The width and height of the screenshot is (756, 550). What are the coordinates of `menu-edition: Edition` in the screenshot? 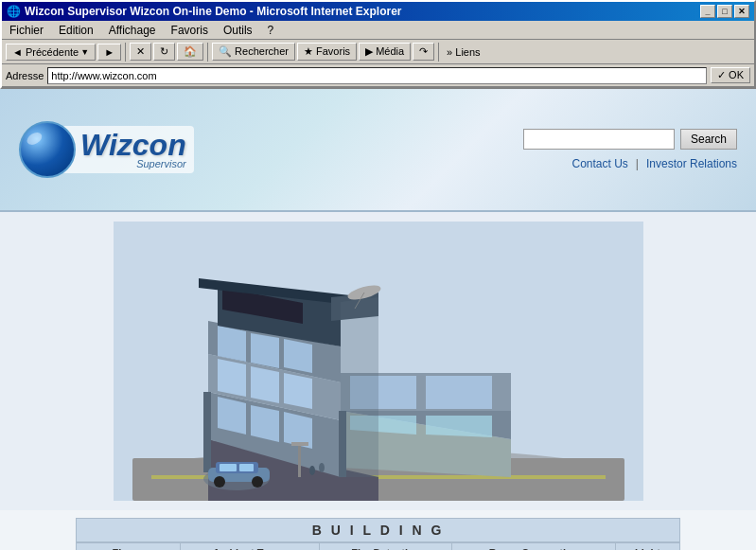 It's located at (76, 30).